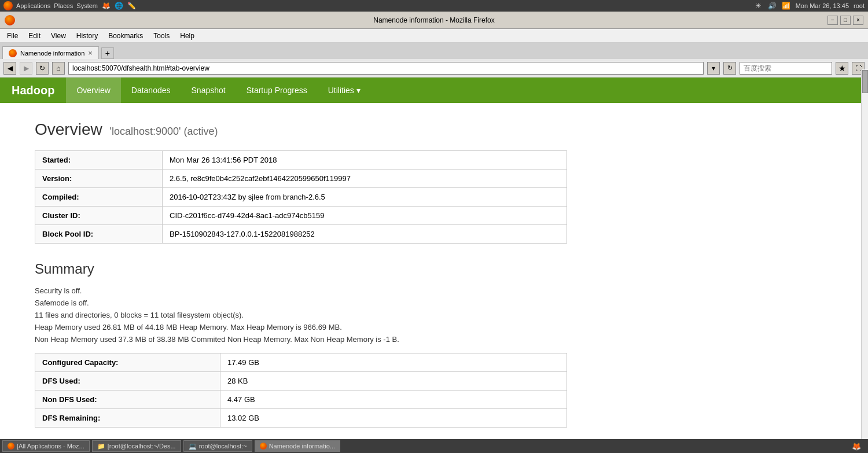  What do you see at coordinates (52, 53) in the screenshot?
I see `tab-label: Namenode information` at bounding box center [52, 53].